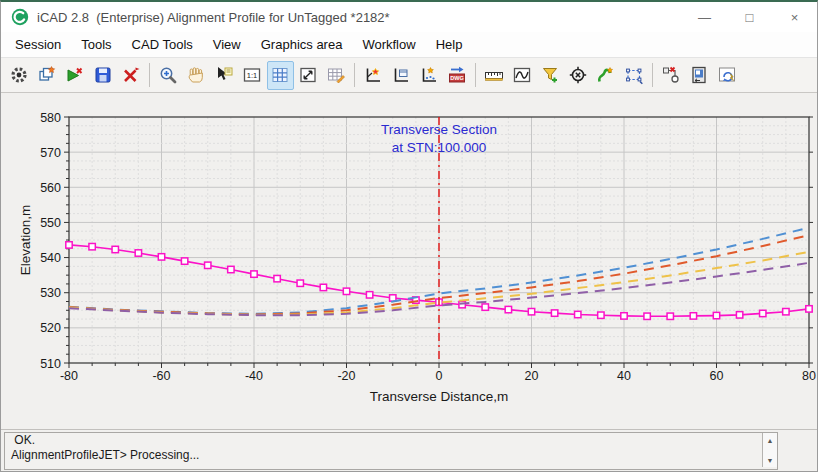 The image size is (818, 472). Describe the element at coordinates (391, 456) in the screenshot. I see `status-line: AlignmentProfileJET> Processing...` at that location.